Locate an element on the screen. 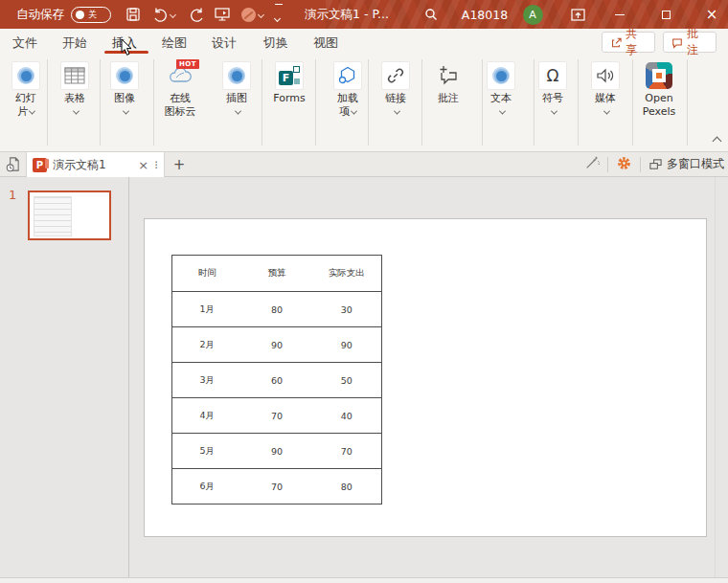 The width and height of the screenshot is (728, 583). history-icon is located at coordinates (13, 165).